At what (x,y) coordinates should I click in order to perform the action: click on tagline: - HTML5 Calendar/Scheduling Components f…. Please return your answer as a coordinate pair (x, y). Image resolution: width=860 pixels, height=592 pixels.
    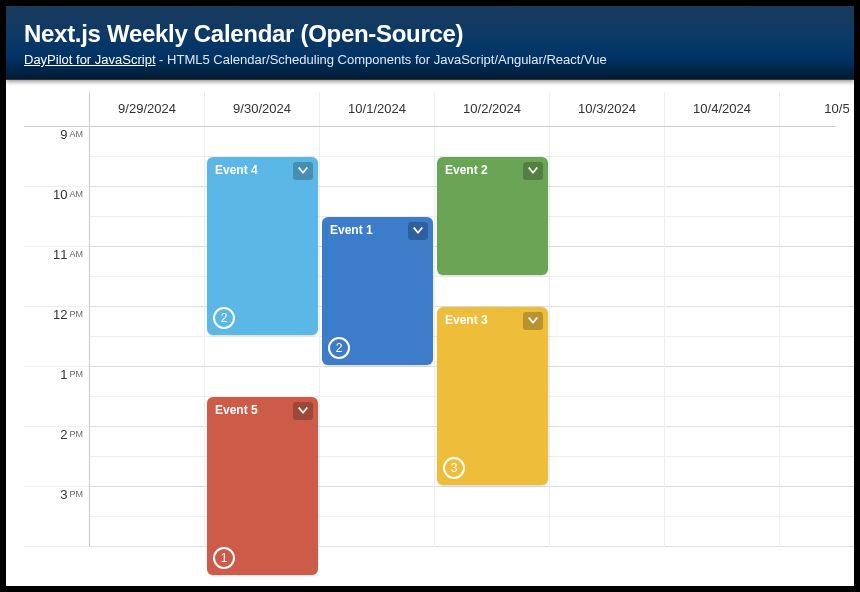
    Looking at the image, I should click on (382, 60).